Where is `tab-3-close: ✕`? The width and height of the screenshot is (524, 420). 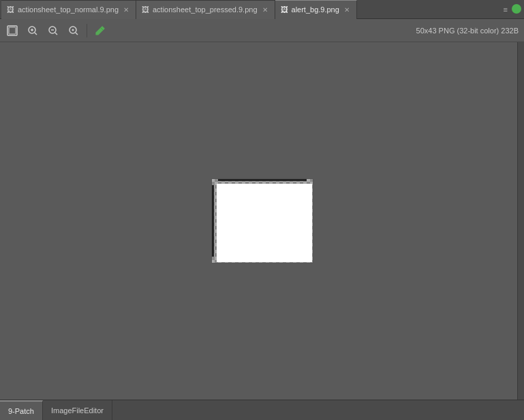
tab-3-close: ✕ is located at coordinates (347, 10).